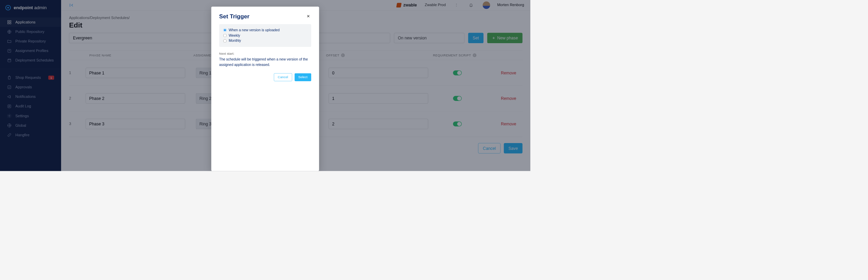 Image resolution: width=868 pixels, height=280 pixels. What do you see at coordinates (283, 77) in the screenshot?
I see `modal-cancel-button: Cancel` at bounding box center [283, 77].